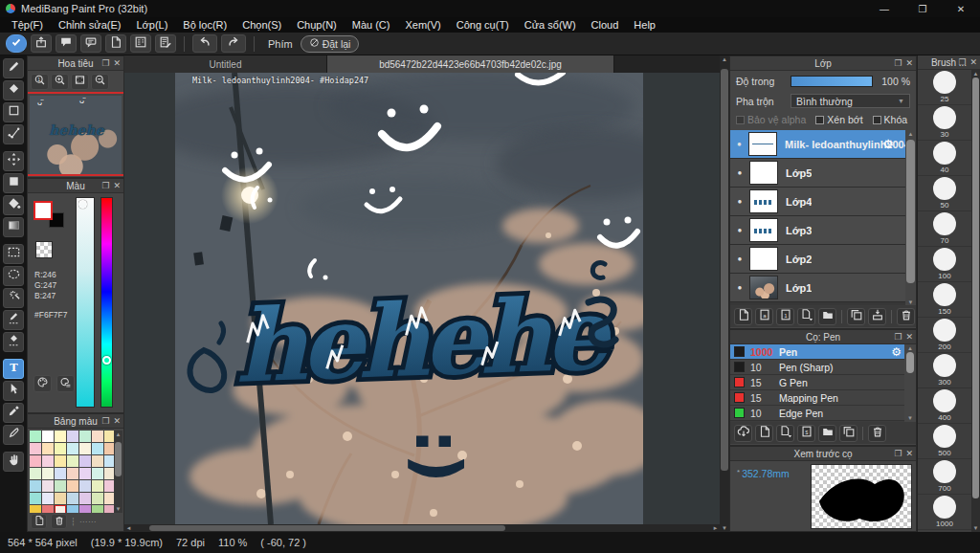 This screenshot has width=980, height=553. I want to click on menu-item-7: Xem(V), so click(423, 25).